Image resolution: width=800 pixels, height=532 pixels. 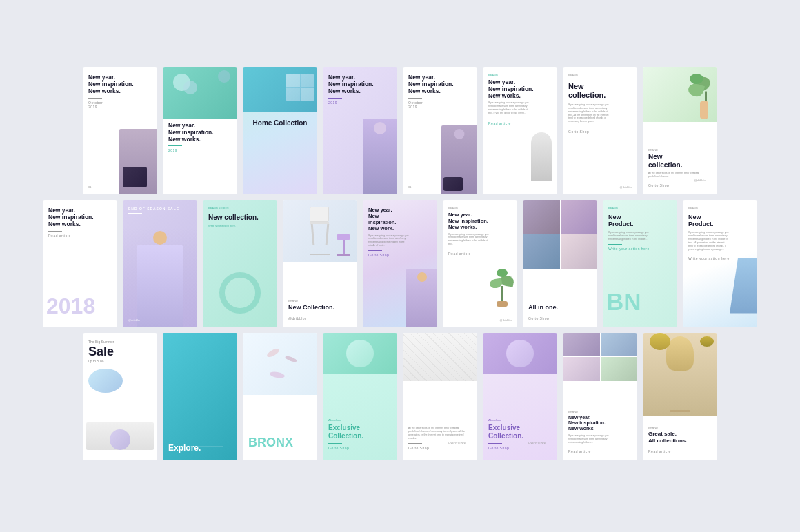 What do you see at coordinates (120, 342) in the screenshot?
I see `card-tagline: The Big Summer` at bounding box center [120, 342].